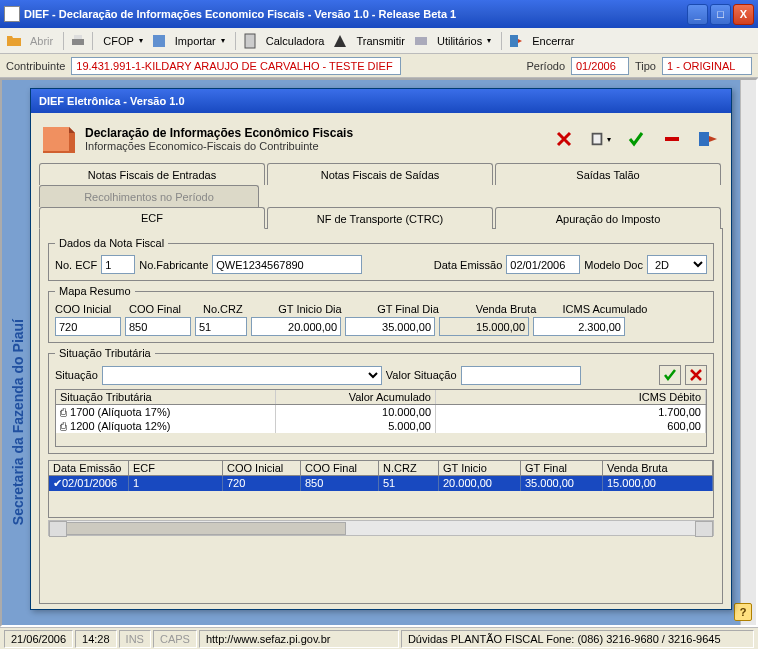 Image resolution: width=758 pixels, height=649 pixels. I want to click on contribuinte-label: Contribuinte, so click(36, 66).